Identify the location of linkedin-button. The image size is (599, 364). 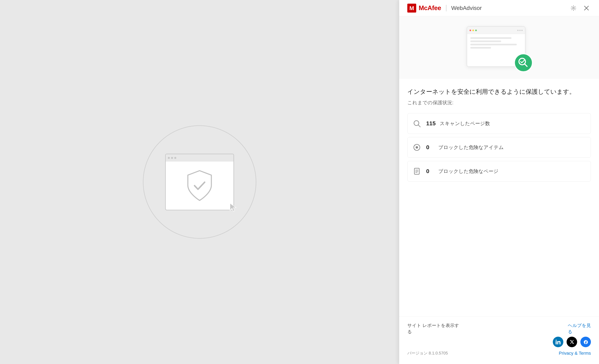
(558, 342).